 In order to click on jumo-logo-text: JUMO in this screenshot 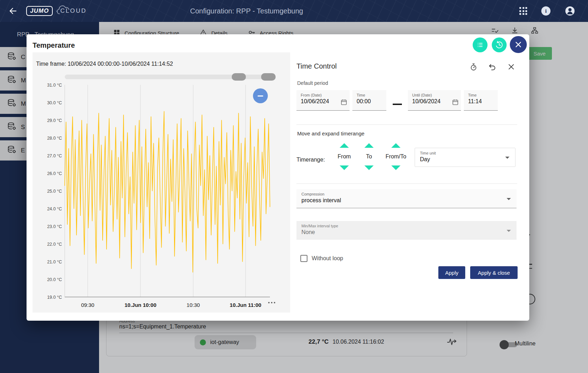, I will do `click(40, 11)`.